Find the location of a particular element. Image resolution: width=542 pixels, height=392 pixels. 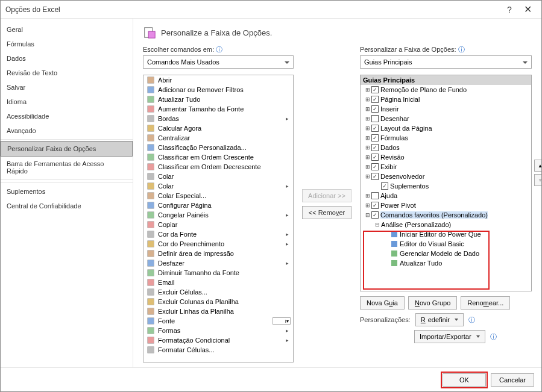

customize-ribbon-combo: Guias Principais is located at coordinates (446, 62).